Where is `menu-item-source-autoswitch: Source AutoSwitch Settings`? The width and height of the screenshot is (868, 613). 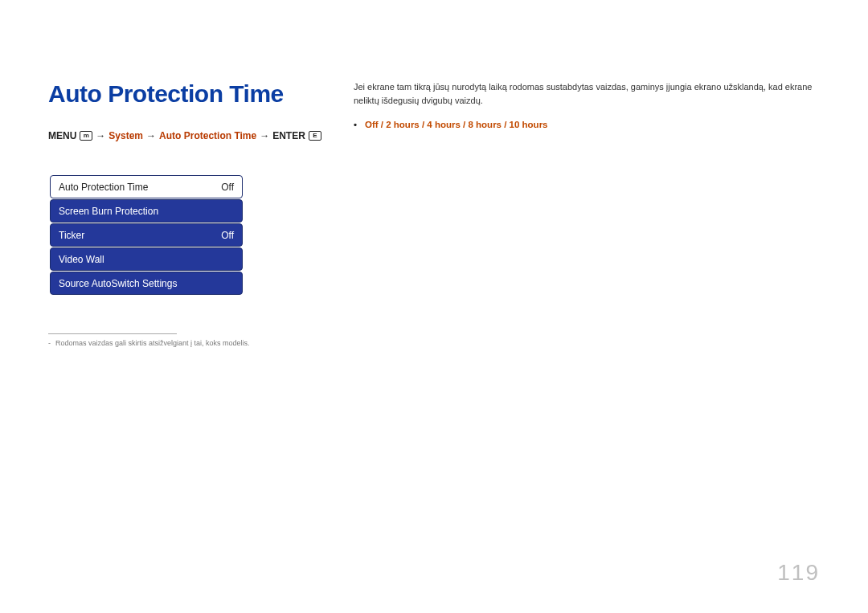 menu-item-source-autoswitch: Source AutoSwitch Settings is located at coordinates (146, 283).